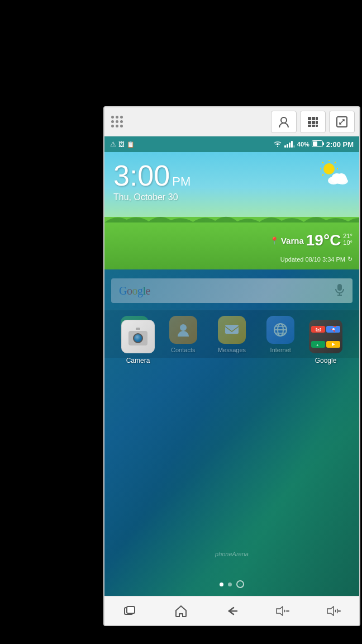 The width and height of the screenshot is (362, 644). Describe the element at coordinates (303, 144) in the screenshot. I see `battery-percent: 40%` at that location.